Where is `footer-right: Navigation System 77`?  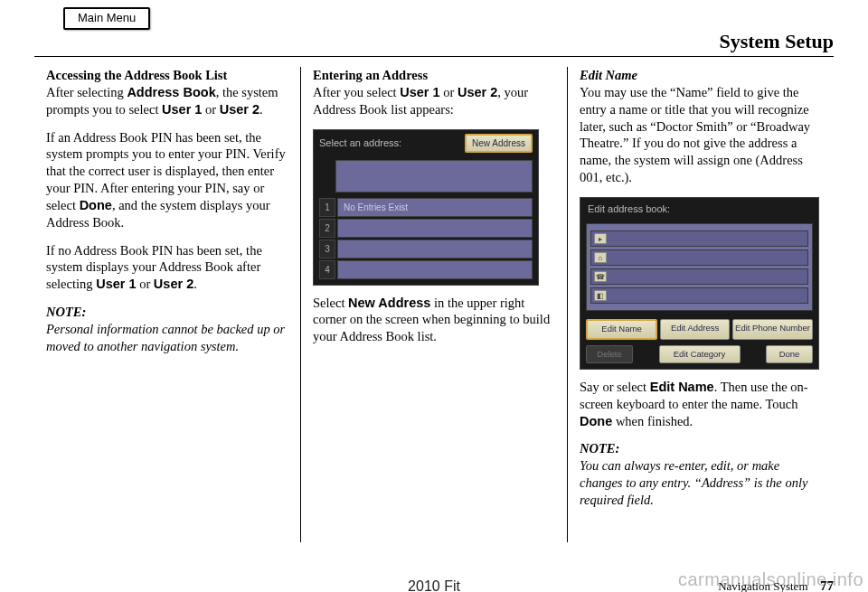
footer-right: Navigation System 77 is located at coordinates (776, 585).